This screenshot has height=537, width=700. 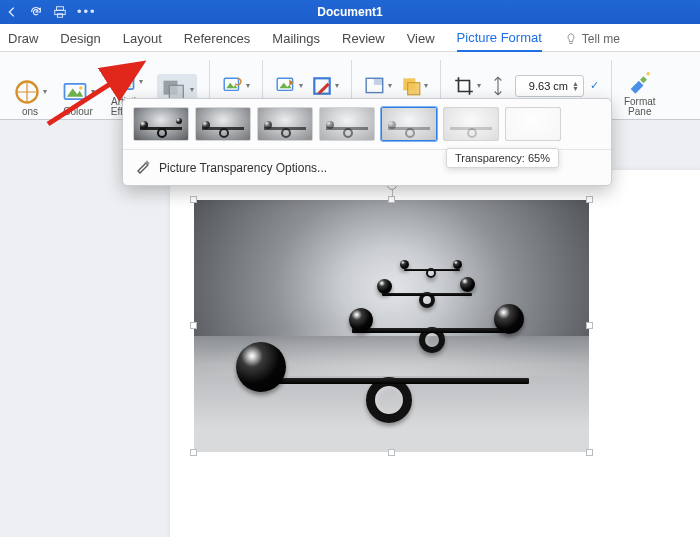 I want to click on tab-references: References, so click(x=217, y=41).